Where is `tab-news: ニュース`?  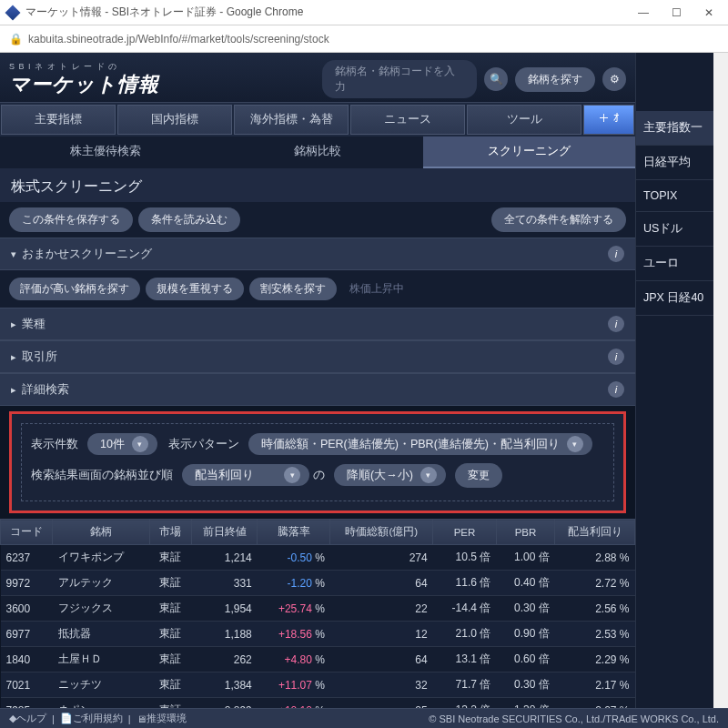 tab-news: ニュース is located at coordinates (408, 120).